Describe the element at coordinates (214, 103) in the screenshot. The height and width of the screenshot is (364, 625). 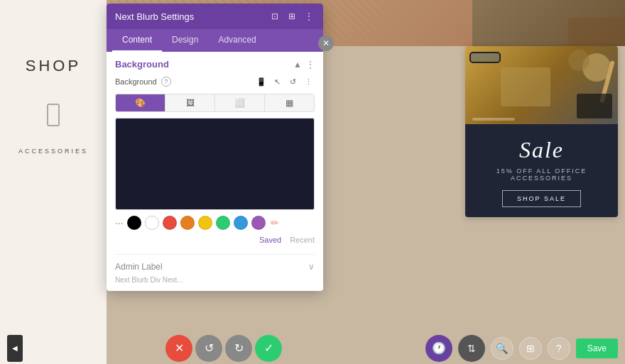
I see `type-tabs: 🎨 🖼 ⬜ ▦` at that location.